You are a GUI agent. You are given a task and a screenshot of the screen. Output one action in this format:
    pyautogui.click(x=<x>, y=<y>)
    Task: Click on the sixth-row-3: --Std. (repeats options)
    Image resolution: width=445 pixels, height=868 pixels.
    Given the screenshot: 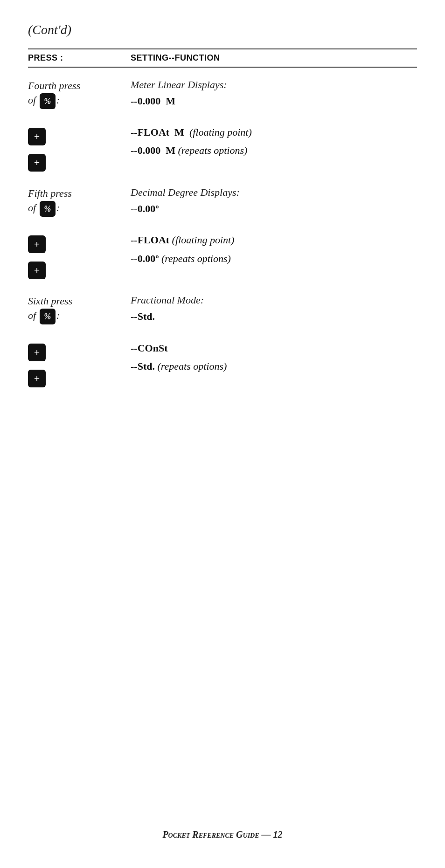 What is the action you would take?
    pyautogui.click(x=274, y=366)
    